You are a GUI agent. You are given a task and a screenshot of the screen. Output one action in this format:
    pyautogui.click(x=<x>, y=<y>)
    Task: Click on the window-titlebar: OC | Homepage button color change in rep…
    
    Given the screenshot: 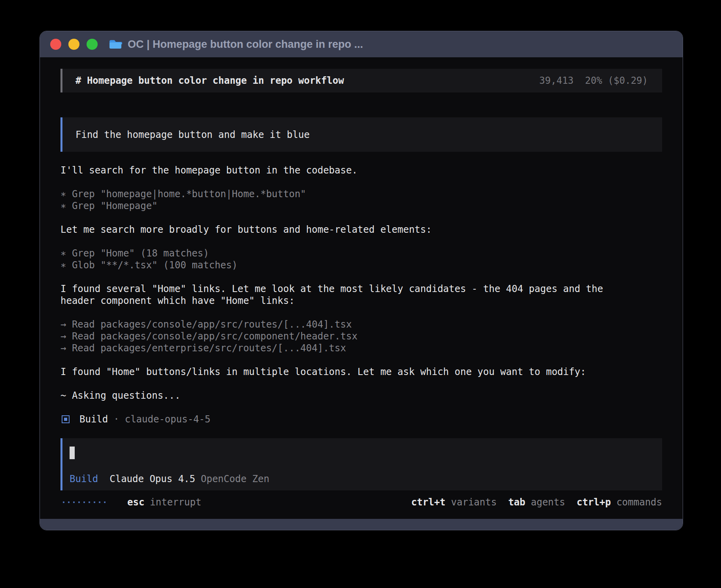 What is the action you would take?
    pyautogui.click(x=361, y=44)
    